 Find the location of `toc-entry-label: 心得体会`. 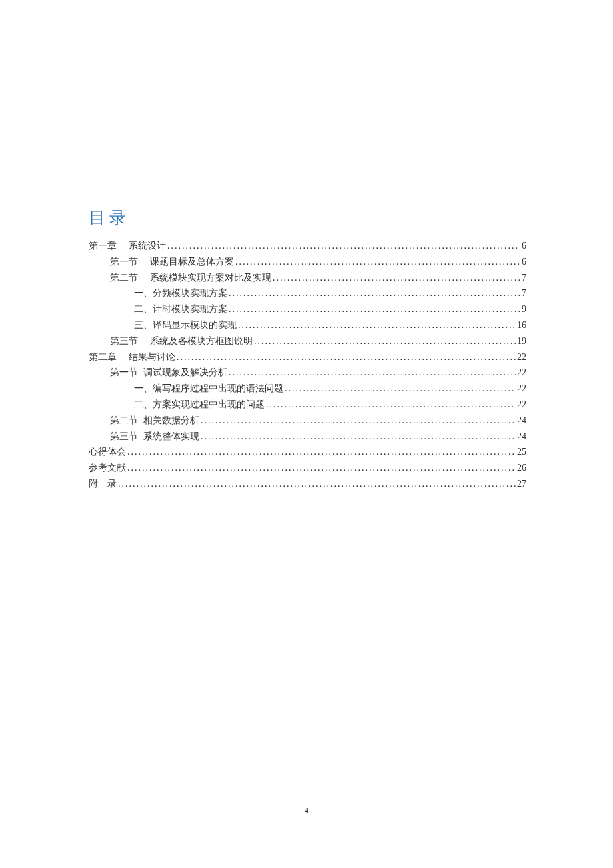

toc-entry-label: 心得体会 is located at coordinates (107, 452).